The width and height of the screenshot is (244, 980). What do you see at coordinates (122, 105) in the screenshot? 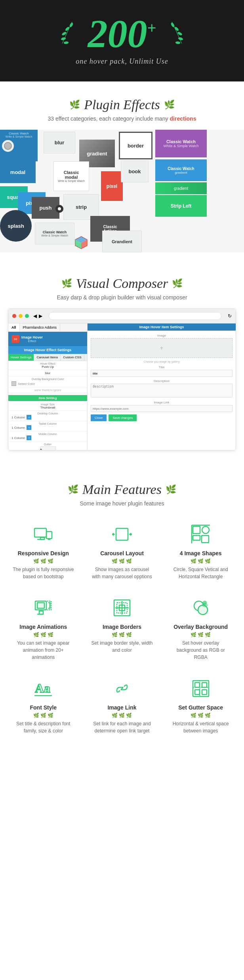
I see `plugin-title-row: 🌿 Plugin Effects 🌿` at bounding box center [122, 105].